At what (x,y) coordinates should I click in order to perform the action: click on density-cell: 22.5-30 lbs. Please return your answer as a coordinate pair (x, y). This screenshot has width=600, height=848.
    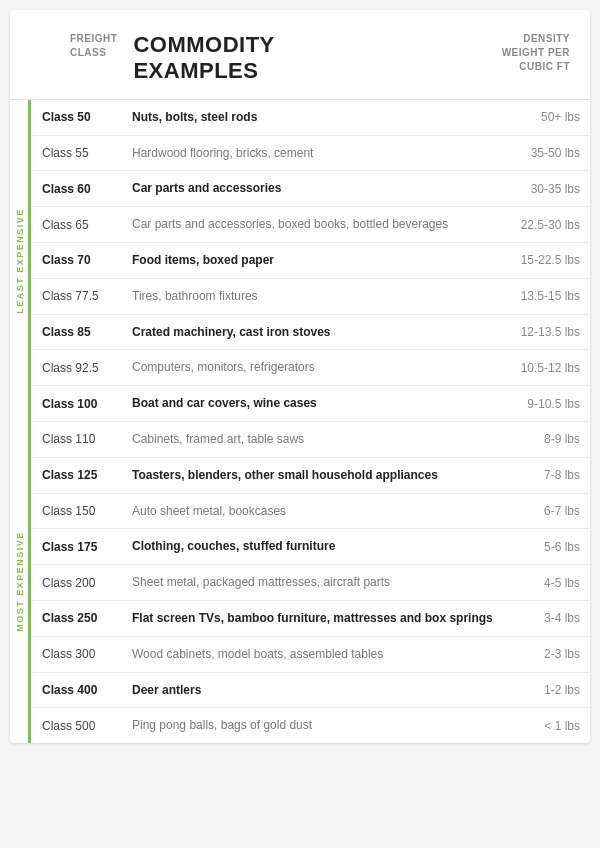
    Looking at the image, I should click on (550, 225).